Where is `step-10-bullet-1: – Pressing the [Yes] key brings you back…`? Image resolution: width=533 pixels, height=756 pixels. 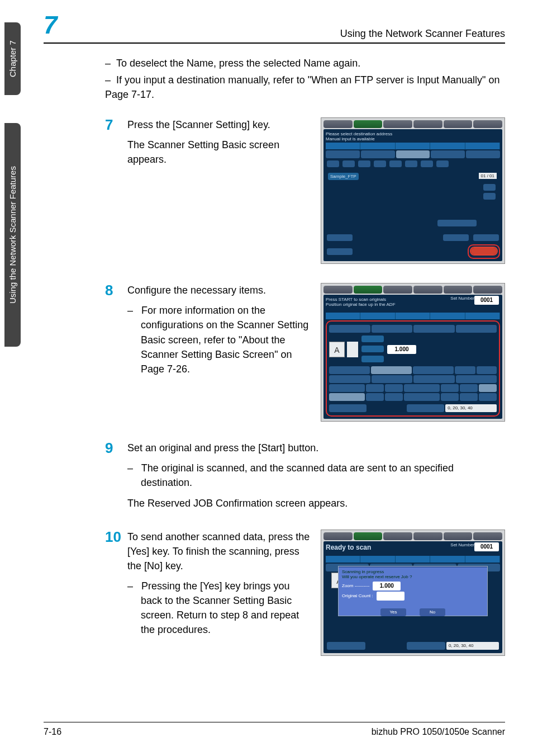
step-10-bullet-1: – Pressing the [Yes] key brings you back… is located at coordinates (227, 608).